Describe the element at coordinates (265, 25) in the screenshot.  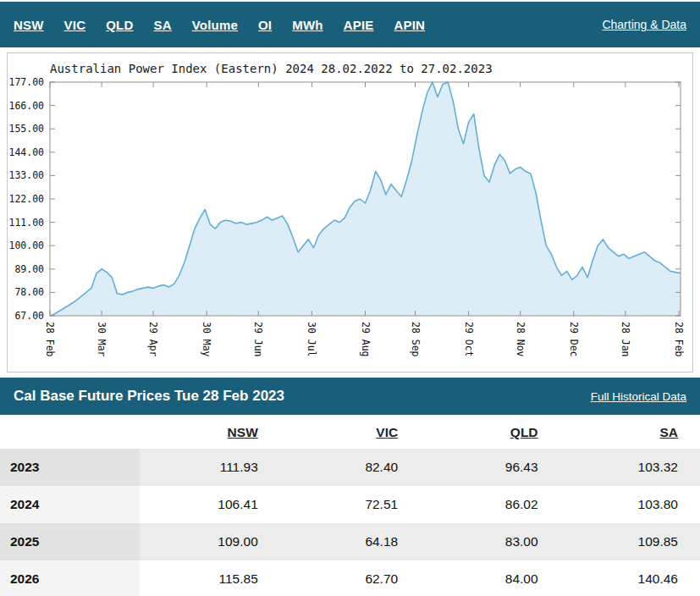
I see `nav-item-oi: OI` at that location.